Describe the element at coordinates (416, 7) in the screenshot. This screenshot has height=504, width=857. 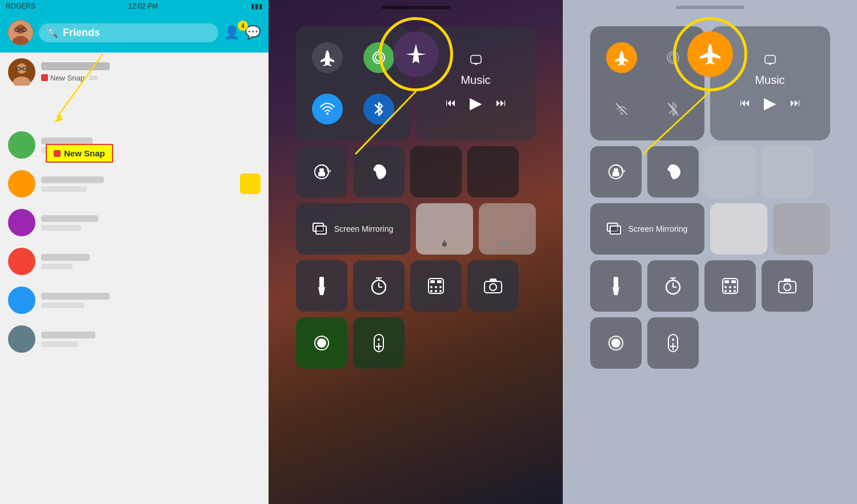
I see `notch-indicator` at that location.